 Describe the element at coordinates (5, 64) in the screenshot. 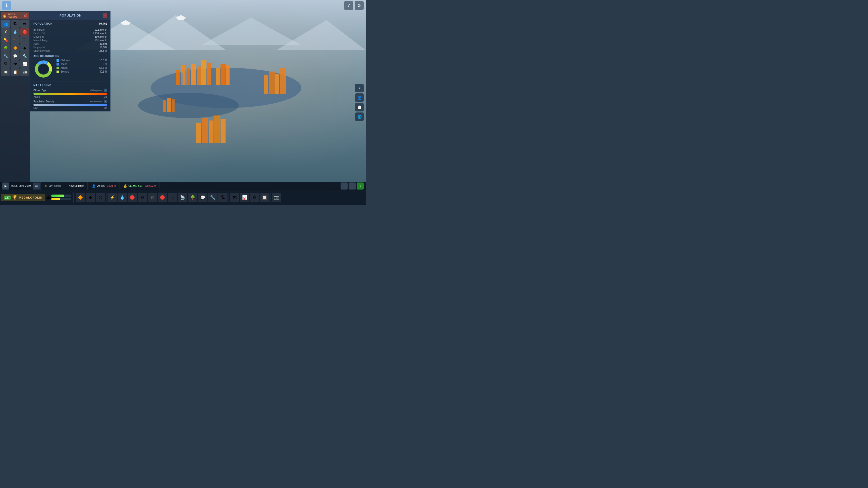

I see `sidebar-construction-icon: 🏗` at that location.